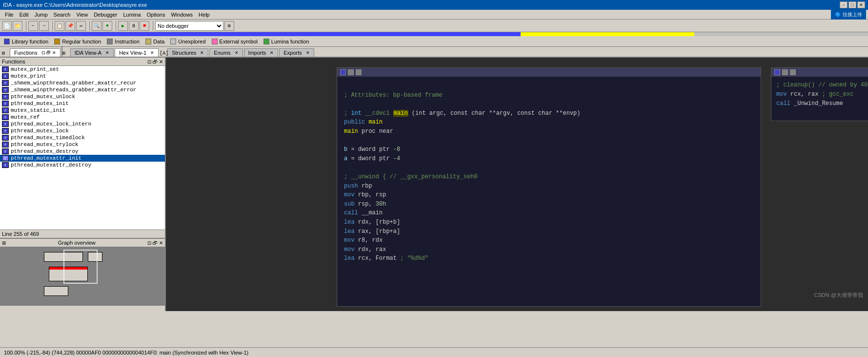 This screenshot has width=868, height=357. I want to click on menu-jump: Jump, so click(41, 15).